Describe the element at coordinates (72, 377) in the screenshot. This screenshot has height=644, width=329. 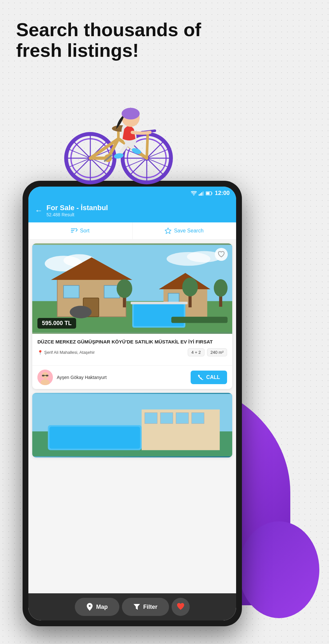
I see `agent-info: Ayşen Gökay Haktanyurt` at that location.